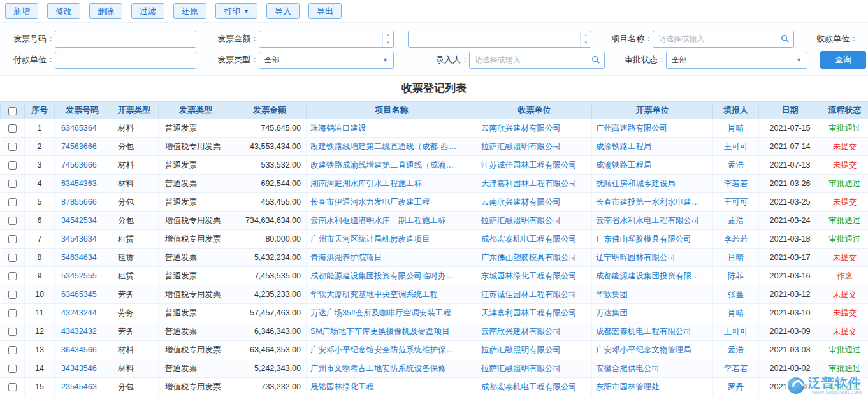 The width and height of the screenshot is (868, 397). What do you see at coordinates (106, 11) in the screenshot?
I see `delete-button: 删除` at bounding box center [106, 11].